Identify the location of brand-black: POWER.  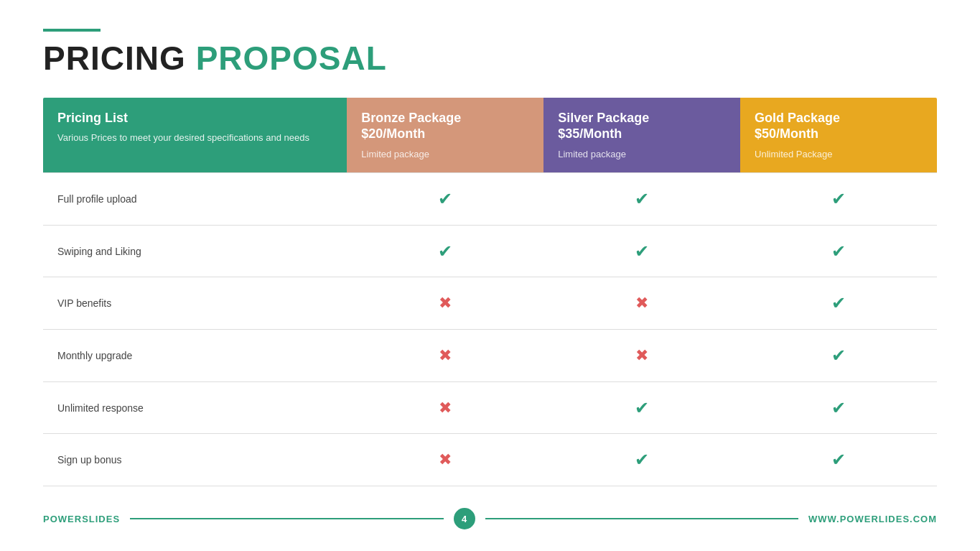
(62, 519).